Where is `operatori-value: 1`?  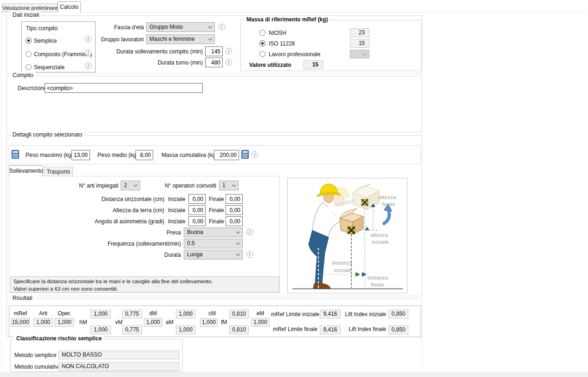
operatori-value: 1 is located at coordinates (224, 185).